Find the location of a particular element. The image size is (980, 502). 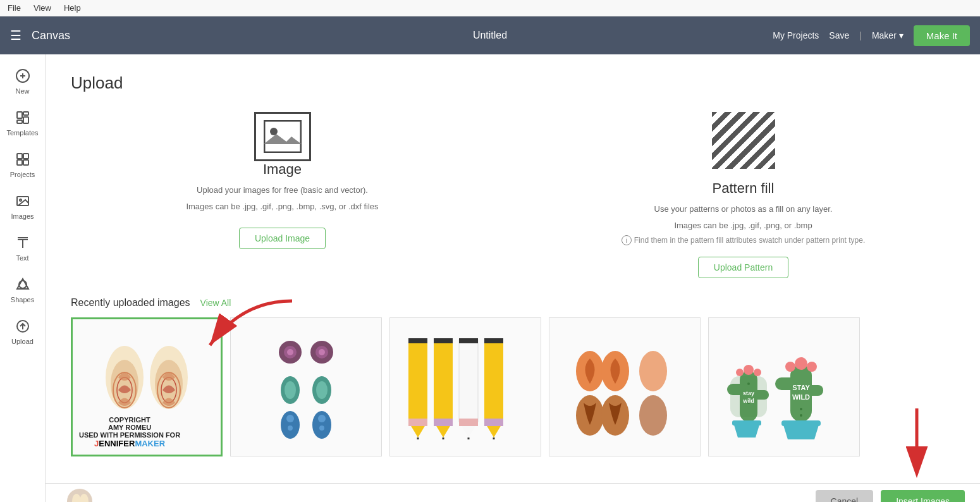

sidebar-item-text: Text is located at coordinates (23, 248).